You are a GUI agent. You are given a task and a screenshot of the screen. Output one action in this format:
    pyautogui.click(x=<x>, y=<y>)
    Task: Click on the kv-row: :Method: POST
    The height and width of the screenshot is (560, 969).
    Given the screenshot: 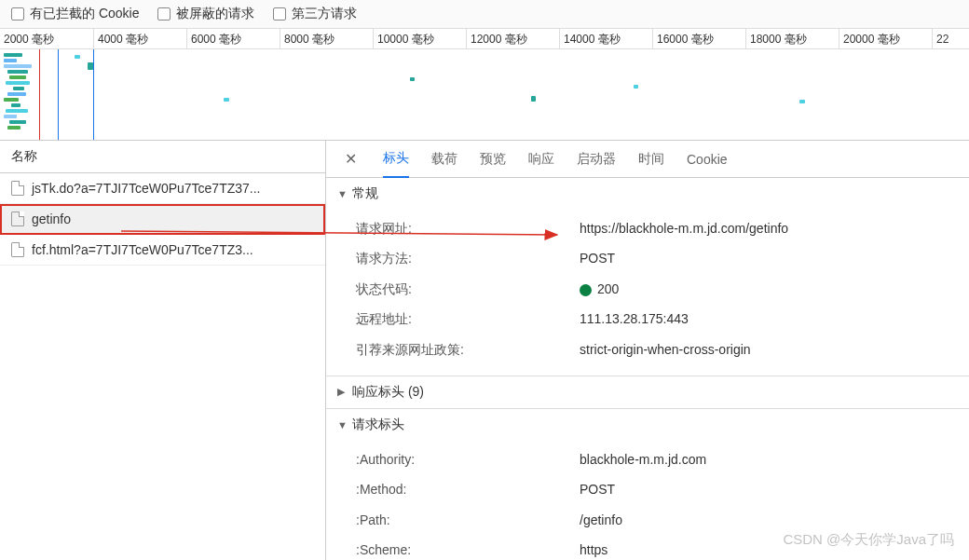 What is the action you would take?
    pyautogui.click(x=648, y=489)
    